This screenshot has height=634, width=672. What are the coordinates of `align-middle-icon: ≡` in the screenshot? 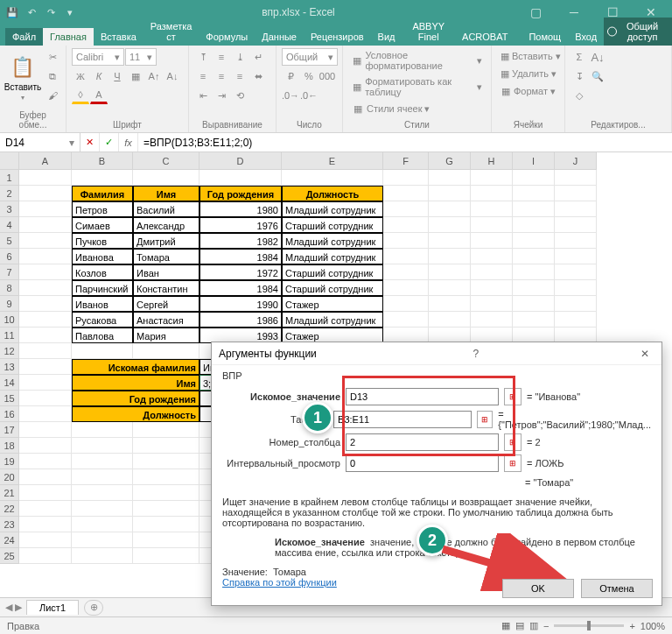 It's located at (221, 57).